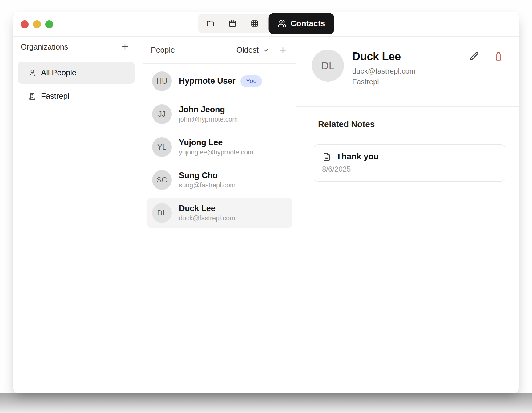 The width and height of the screenshot is (532, 413). Describe the element at coordinates (408, 144) in the screenshot. I see `related-notes-section: Related Notes Thank you 8/6/2025` at that location.